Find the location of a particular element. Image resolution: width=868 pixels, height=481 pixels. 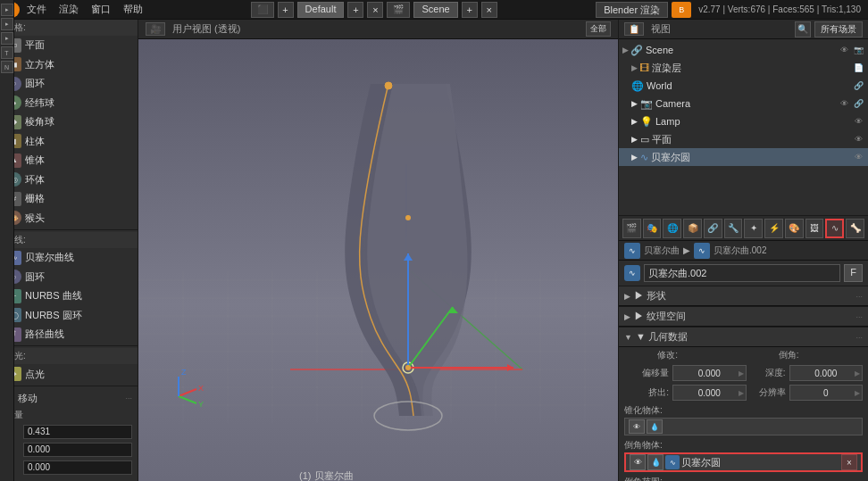

blender-icon: B is located at coordinates (681, 10).